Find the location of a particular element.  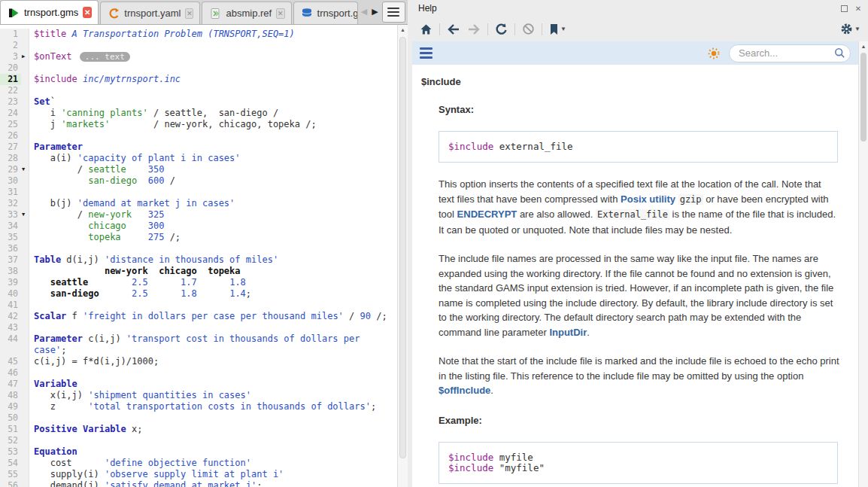

fold-marker-icon: ▶ is located at coordinates (26, 57).